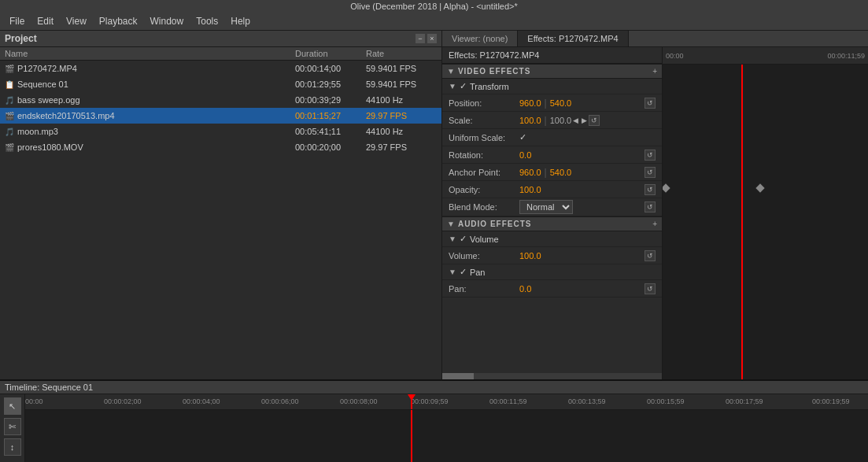  What do you see at coordinates (552, 376) in the screenshot?
I see `effects-scrollbar` at bounding box center [552, 376].